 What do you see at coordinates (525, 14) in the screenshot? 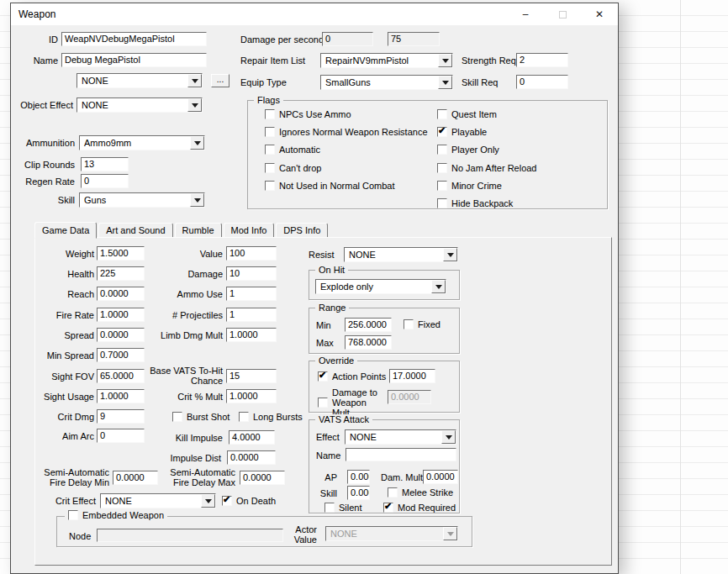
I see `minimize-button: –` at bounding box center [525, 14].